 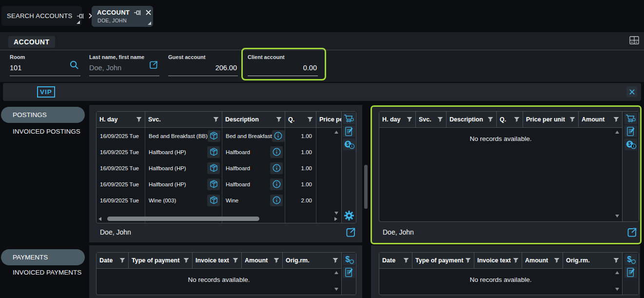 What do you see at coordinates (631, 144) in the screenshot?
I see `currency-exchange-icon: $` at bounding box center [631, 144].